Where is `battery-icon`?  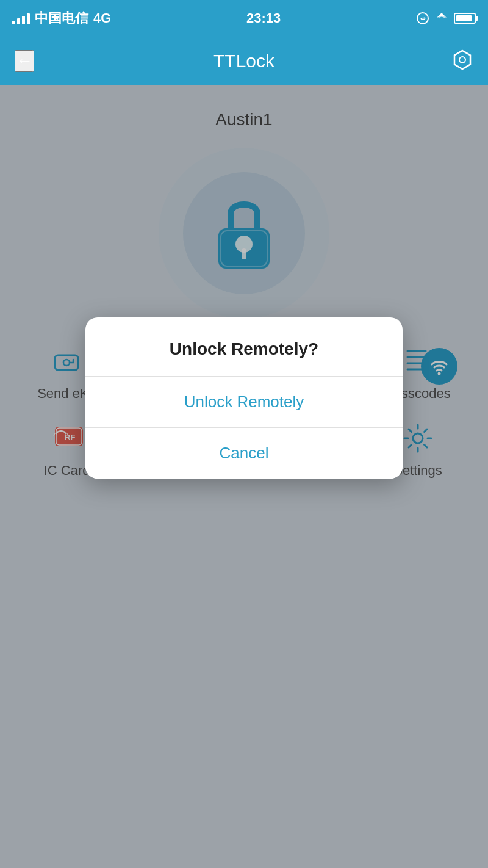
battery-icon is located at coordinates (465, 18).